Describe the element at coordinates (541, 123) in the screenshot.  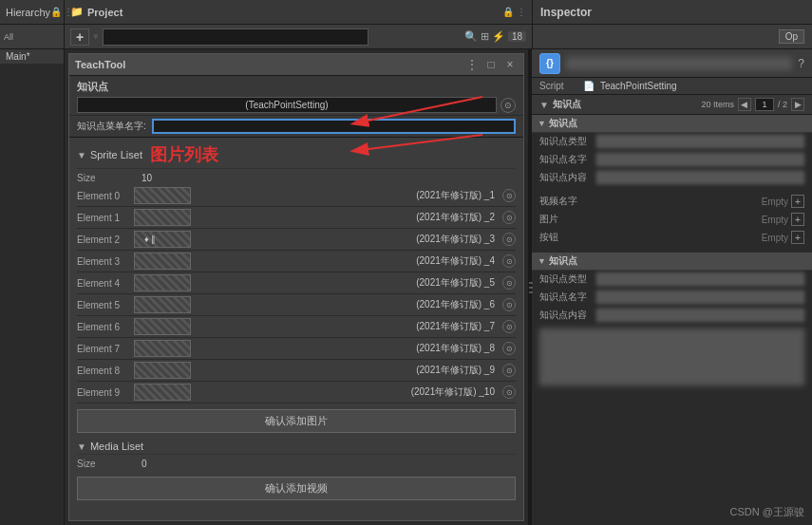
I see `group1-arrow: ▼` at that location.